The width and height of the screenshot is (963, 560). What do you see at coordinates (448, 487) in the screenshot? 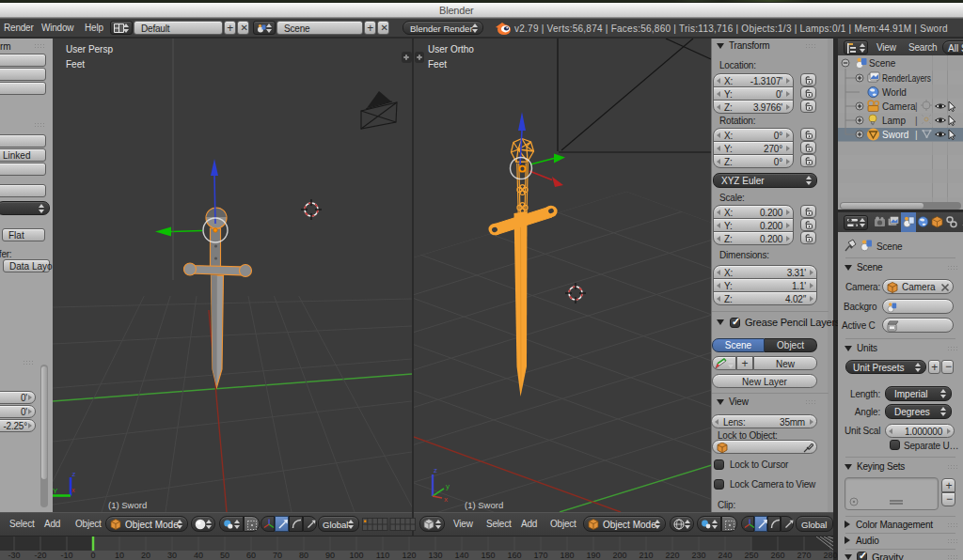
I see `svg-text: y` at bounding box center [448, 487].